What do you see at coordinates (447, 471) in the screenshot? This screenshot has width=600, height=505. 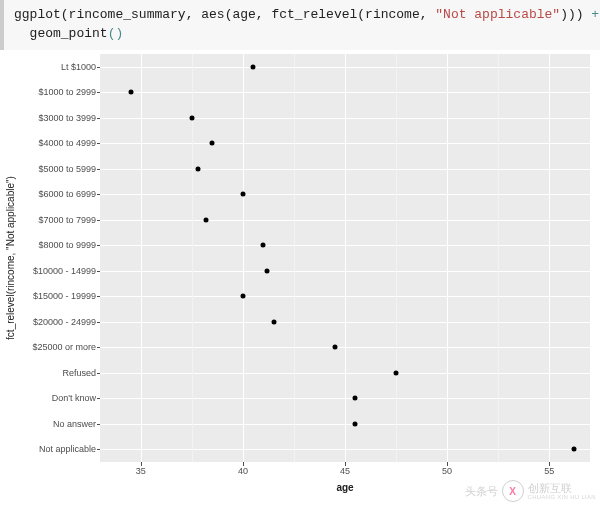 I see `x-tick-label: 50` at bounding box center [447, 471].